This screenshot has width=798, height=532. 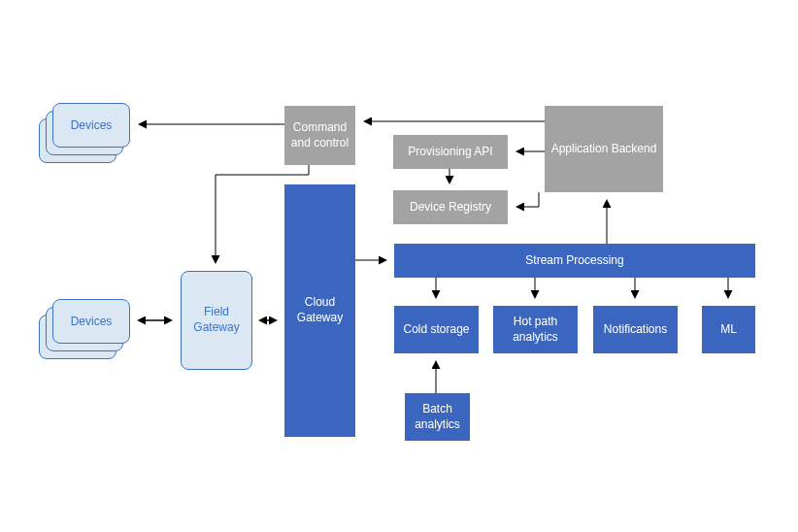 I want to click on cold-storage: Cold storage, so click(x=437, y=330).